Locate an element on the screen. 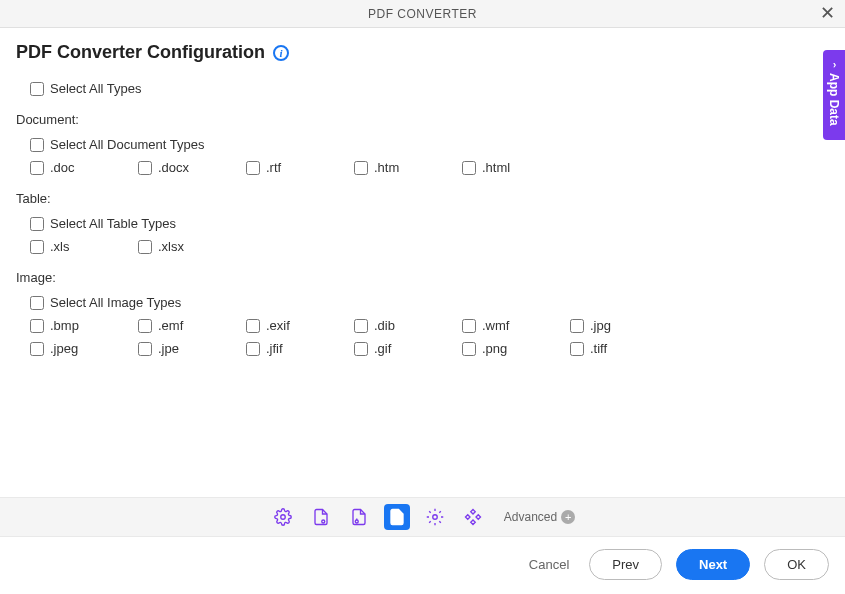 The width and height of the screenshot is (845, 594). select-all-table-checkbox is located at coordinates (37, 224).